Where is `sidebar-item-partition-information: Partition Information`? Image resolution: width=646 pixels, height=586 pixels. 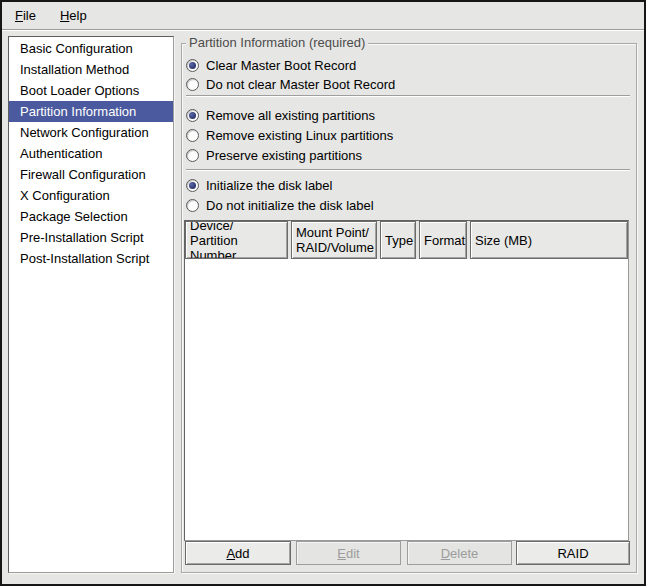
sidebar-item-partition-information: Partition Information is located at coordinates (91, 112).